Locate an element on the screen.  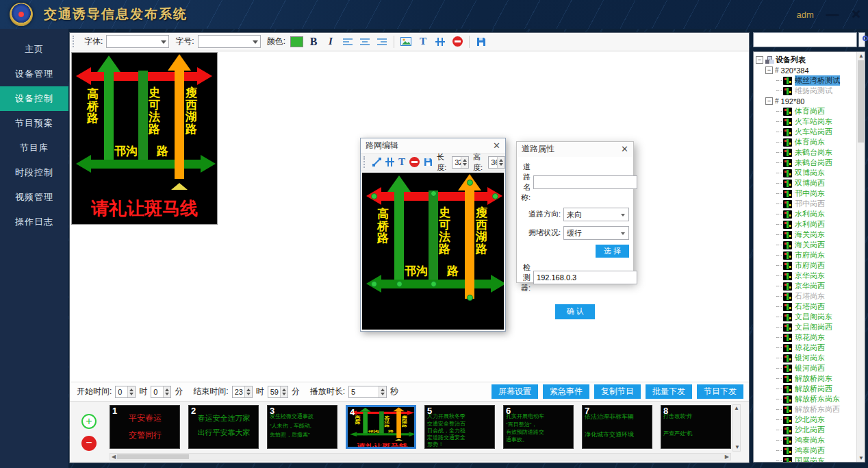
tree-device-item: 沙北岗东 is located at coordinates (810, 419).